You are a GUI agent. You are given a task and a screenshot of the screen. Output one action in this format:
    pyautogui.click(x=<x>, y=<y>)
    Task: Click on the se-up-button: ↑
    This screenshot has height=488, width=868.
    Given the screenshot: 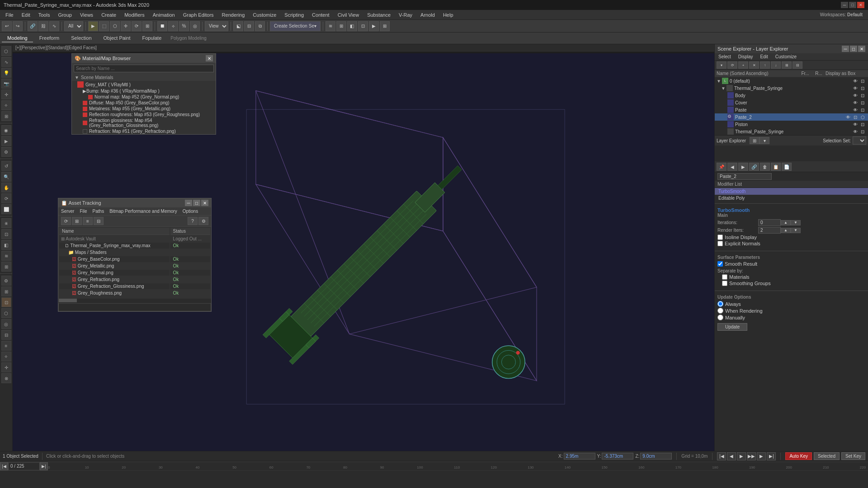 What is the action you would take?
    pyautogui.click(x=765, y=65)
    